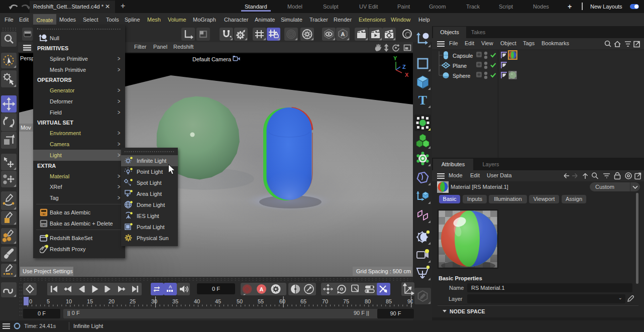 The width and height of the screenshot is (644, 332). Describe the element at coordinates (325, 301) in the screenshot. I see `svg-text: 70` at that location.